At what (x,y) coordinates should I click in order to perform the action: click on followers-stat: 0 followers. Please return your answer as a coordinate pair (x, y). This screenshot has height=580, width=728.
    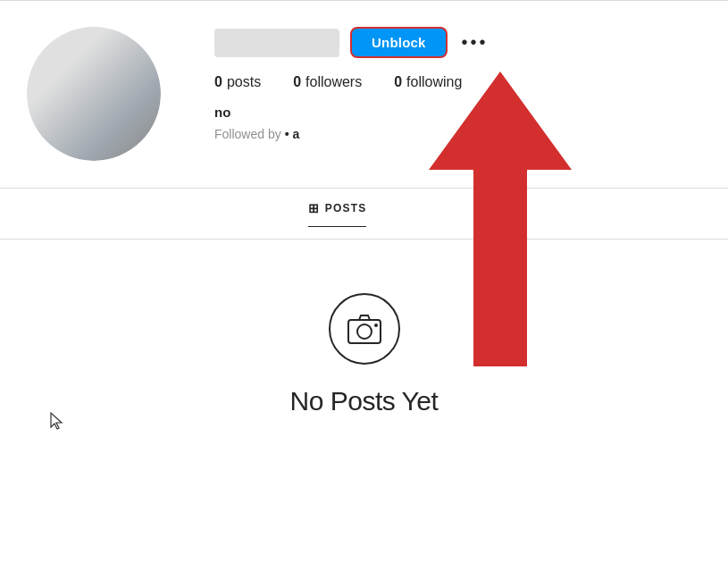
    Looking at the image, I should click on (327, 82).